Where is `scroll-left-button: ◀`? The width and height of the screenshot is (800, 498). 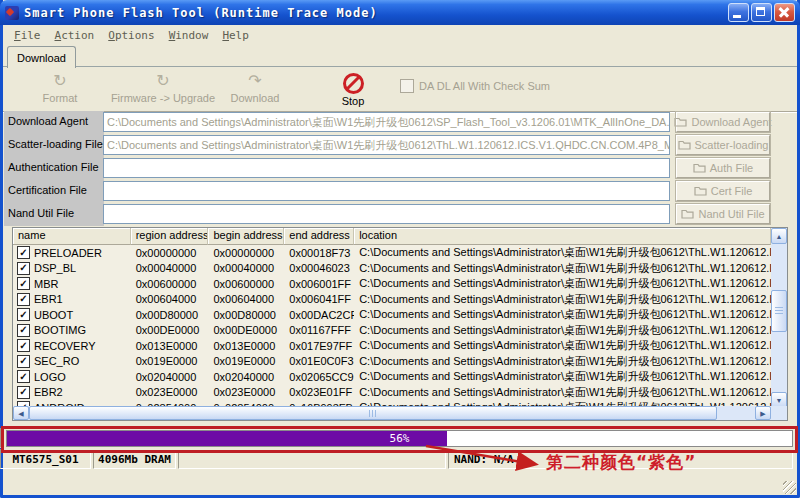
scroll-left-button: ◀ is located at coordinates (21, 413).